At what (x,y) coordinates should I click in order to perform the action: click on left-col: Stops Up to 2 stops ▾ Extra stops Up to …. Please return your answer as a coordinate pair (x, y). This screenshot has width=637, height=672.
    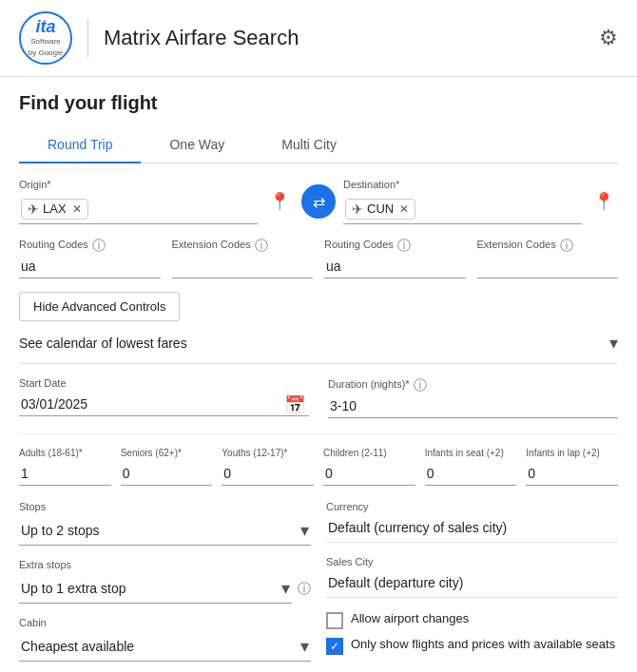
    Looking at the image, I should click on (165, 586).